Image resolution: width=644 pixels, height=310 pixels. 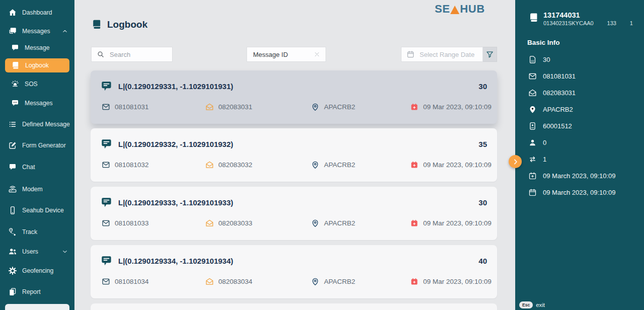 I want to click on panel-record-id: 131744031, so click(x=561, y=15).